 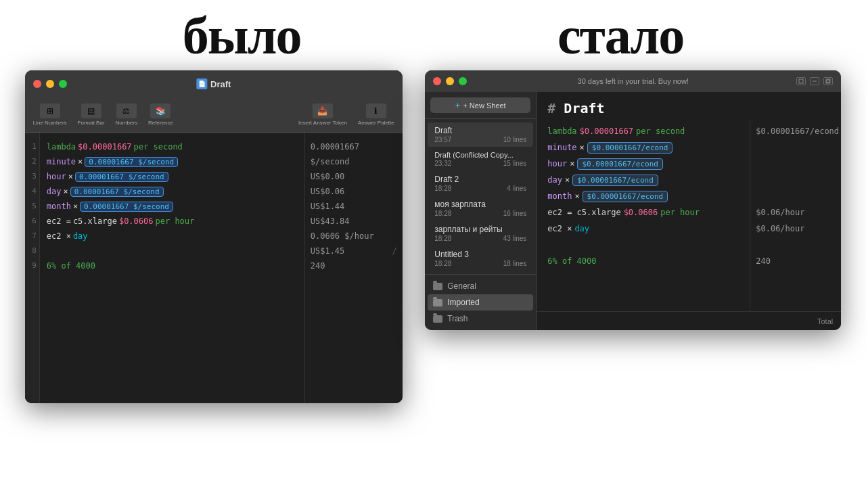 I want to click on window-title: Draft, so click(x=221, y=84).